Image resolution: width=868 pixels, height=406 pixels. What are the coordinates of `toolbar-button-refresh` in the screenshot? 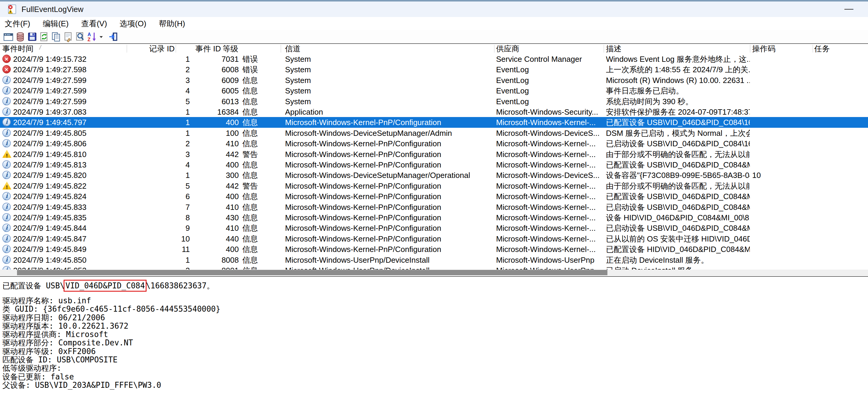 It's located at (44, 37).